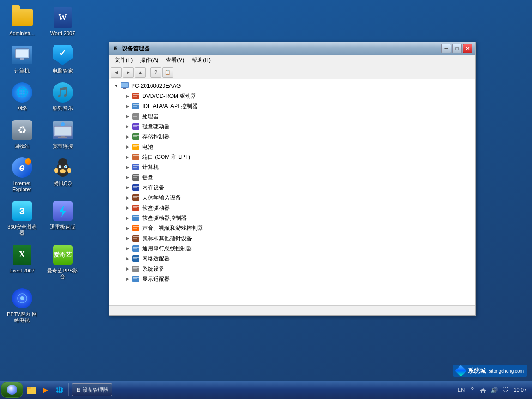 Image resolution: width=532 pixels, height=399 pixels. What do you see at coordinates (63, 134) in the screenshot?
I see `desktop-icon-broadband: 宽带连接` at bounding box center [63, 134].